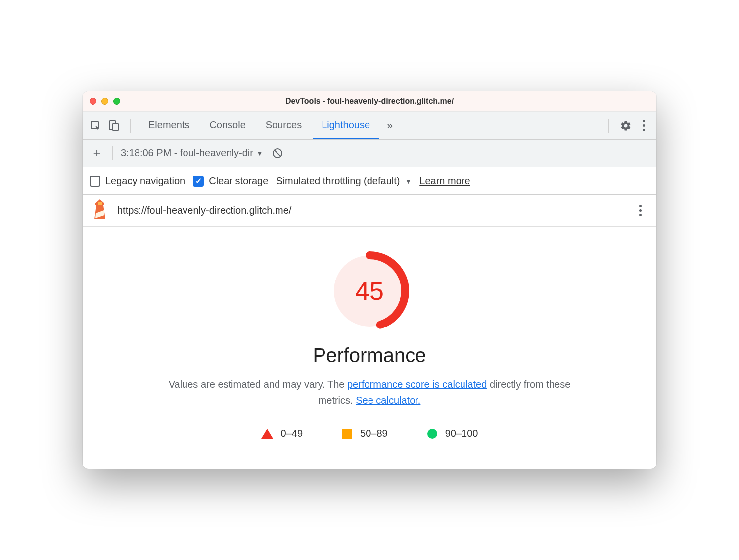 This screenshot has height=560, width=739. I want to click on throttling-selector: Simulated throttling (default) ▼, so click(344, 181).